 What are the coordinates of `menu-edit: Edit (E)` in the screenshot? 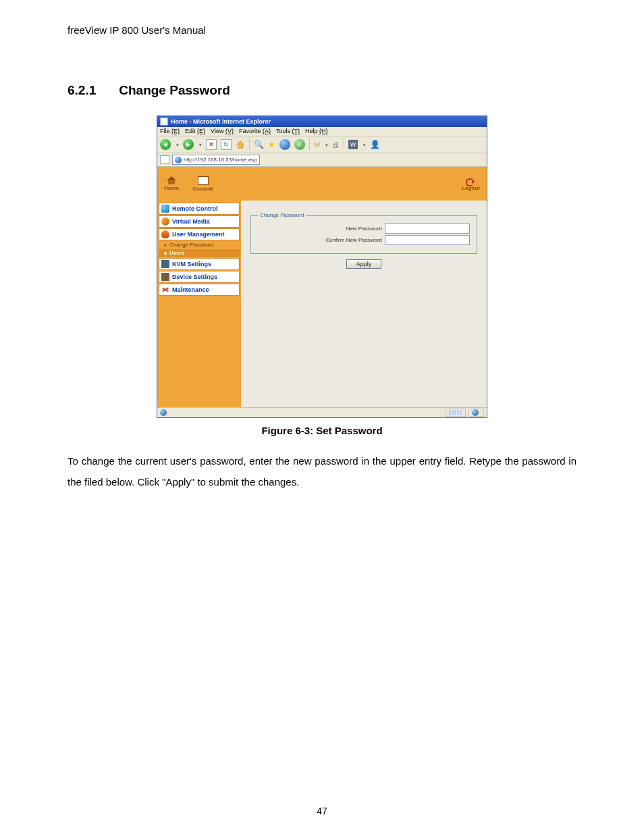 It's located at (195, 131).